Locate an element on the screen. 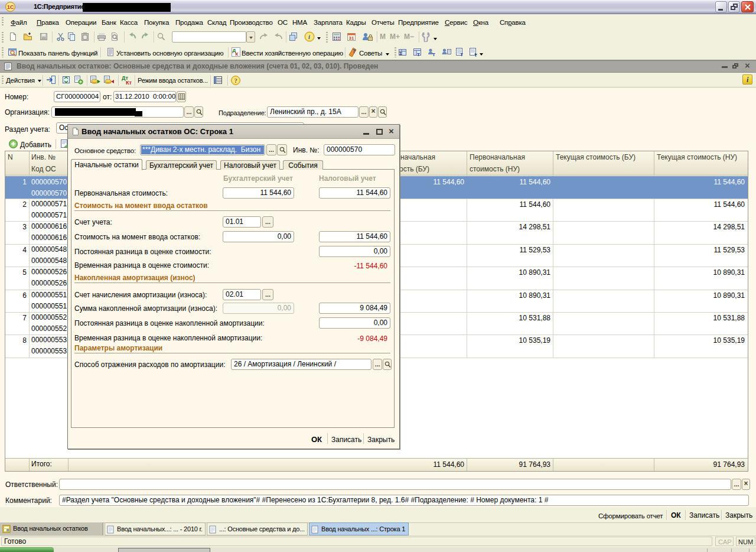  svg-text: 1C is located at coordinates (11, 7).